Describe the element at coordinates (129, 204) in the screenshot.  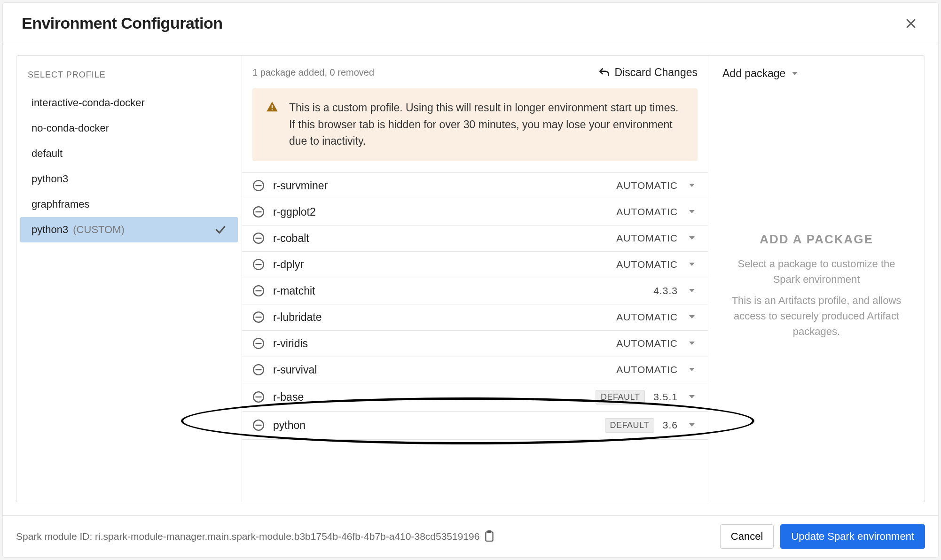
I see `profile-item-graphframes: graphframes` at that location.